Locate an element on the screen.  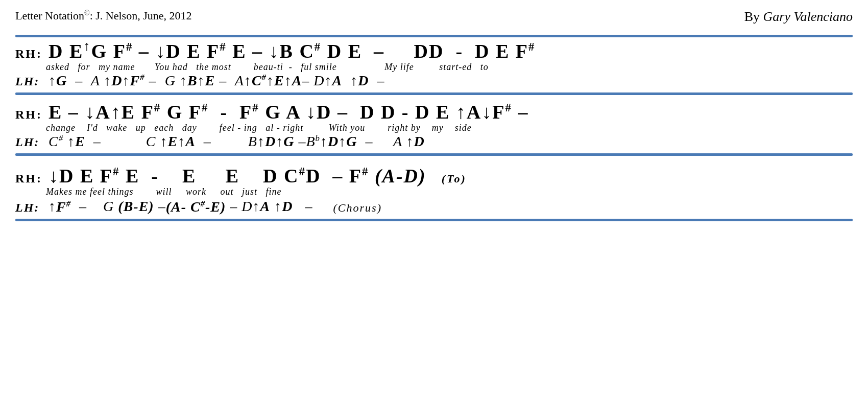
section-3-chorus-label: (Chorus) is located at coordinates (357, 208).